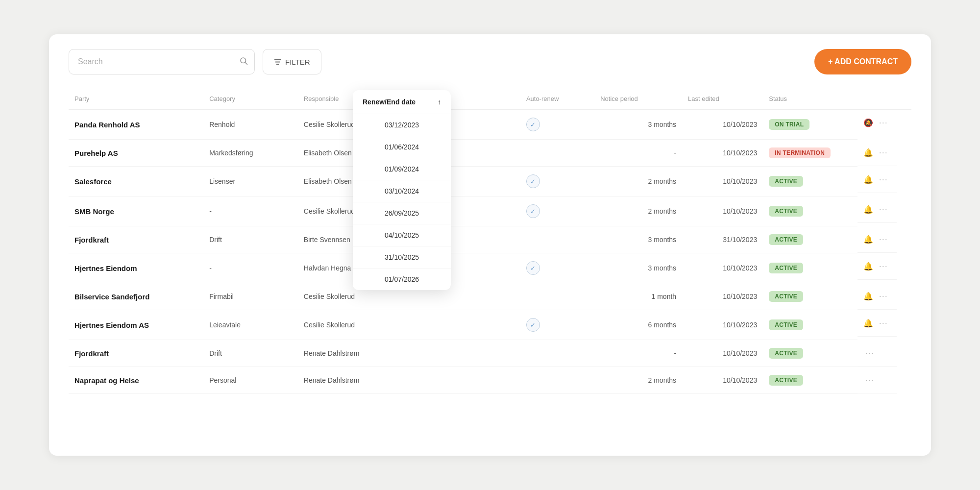  I want to click on table-row: Hjertnes Eiendom-Halvdan Hegna✓3 months1…, so click(490, 269).